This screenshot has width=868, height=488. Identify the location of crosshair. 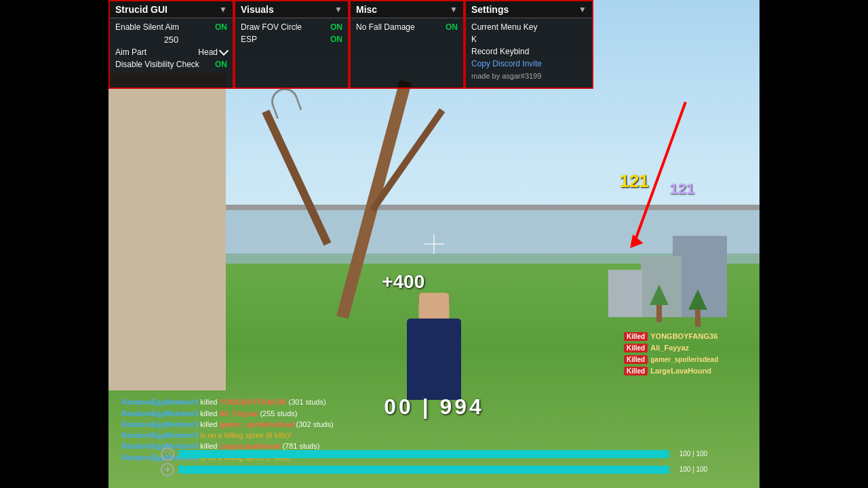
(434, 244).